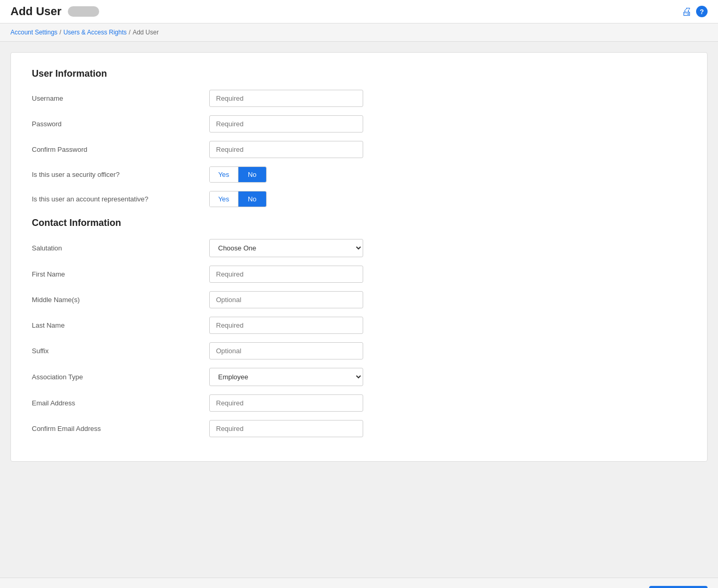 The image size is (718, 588). What do you see at coordinates (286, 351) in the screenshot?
I see `suffix-input` at bounding box center [286, 351].